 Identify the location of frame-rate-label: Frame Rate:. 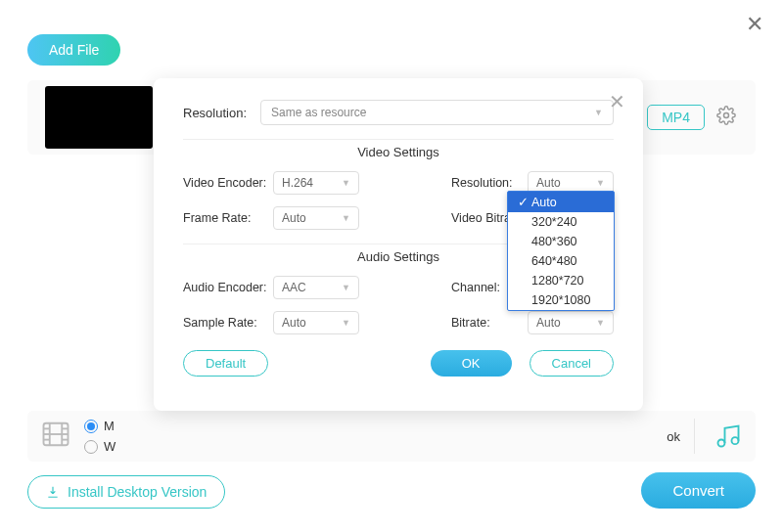
(228, 218).